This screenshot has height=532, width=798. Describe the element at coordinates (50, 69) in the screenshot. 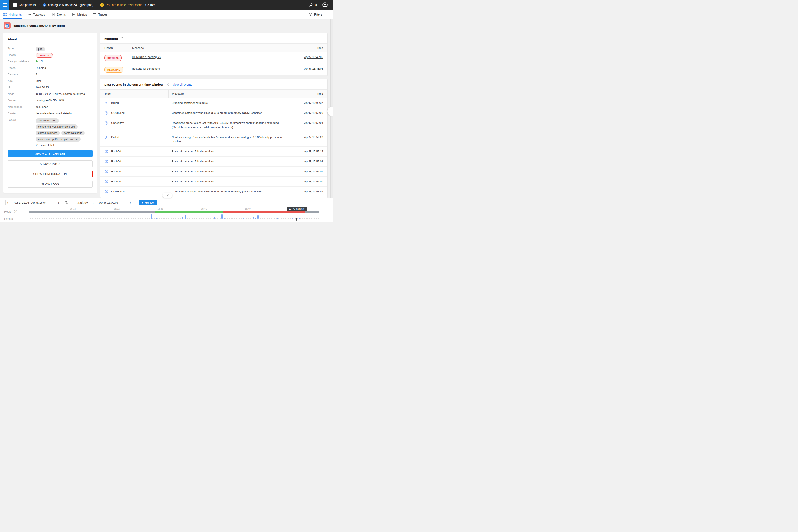

I see `about-row-phase: Phase Running` at that location.